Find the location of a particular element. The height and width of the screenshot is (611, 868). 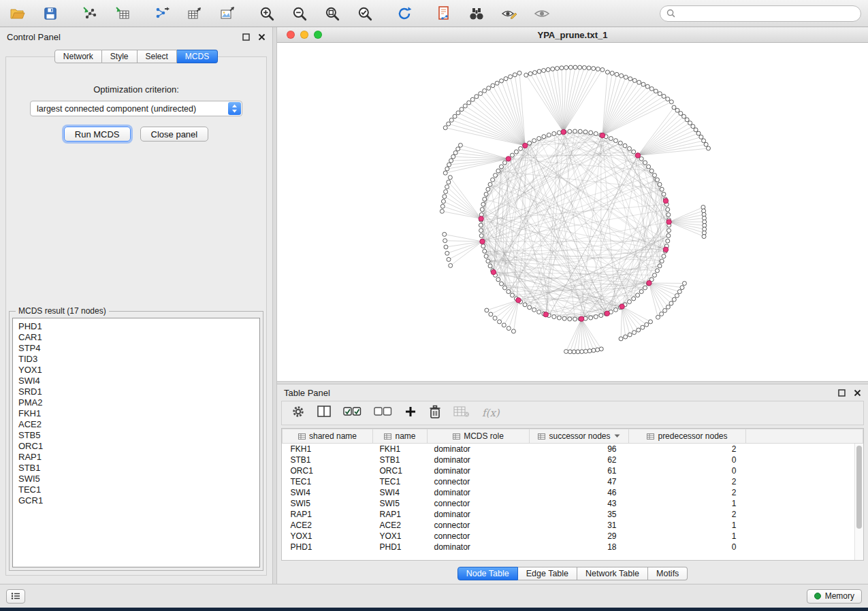

column-header-mcds-role: MCDS role is located at coordinates (479, 437).